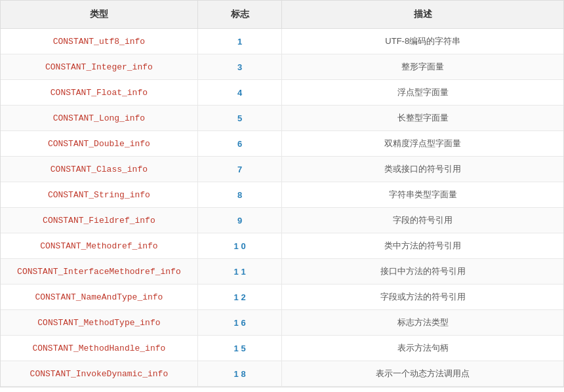 The height and width of the screenshot is (392, 564). I want to click on table-row: CONSTANT_Long_info5长整型字面量, so click(282, 118).